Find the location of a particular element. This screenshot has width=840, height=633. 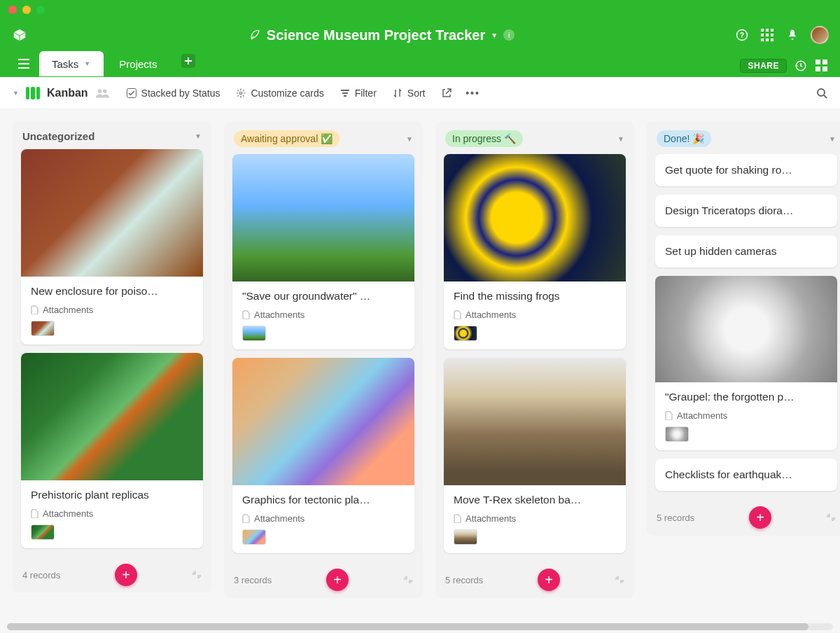

customize-cards-button: Customize cards is located at coordinates (279, 93).